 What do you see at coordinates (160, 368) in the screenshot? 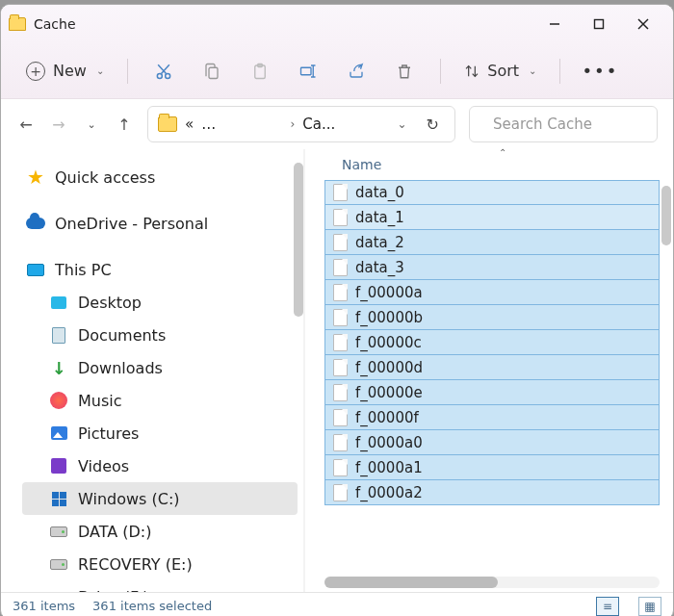
I see `nav-downloads: ↓Downloads` at bounding box center [160, 368].